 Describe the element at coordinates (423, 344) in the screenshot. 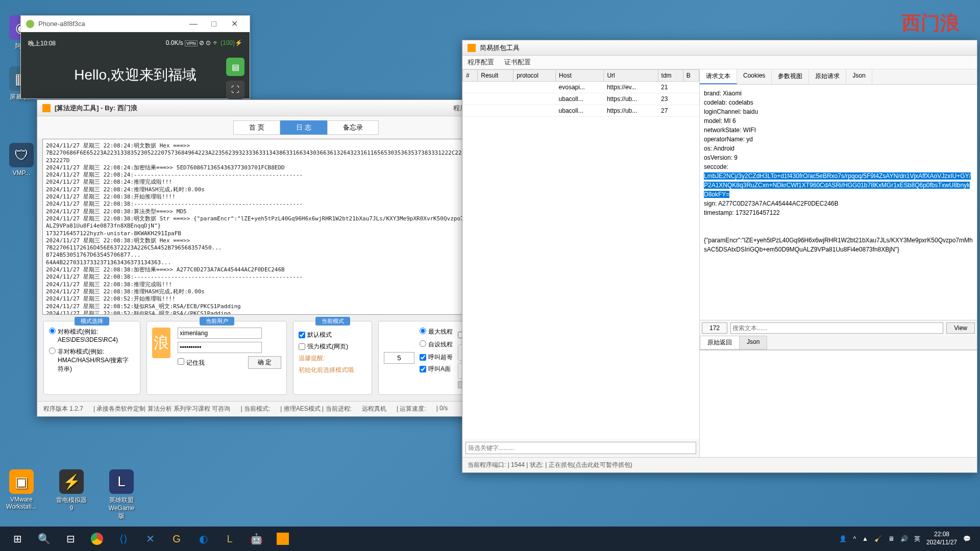

I see `custom-thread-radio` at that location.